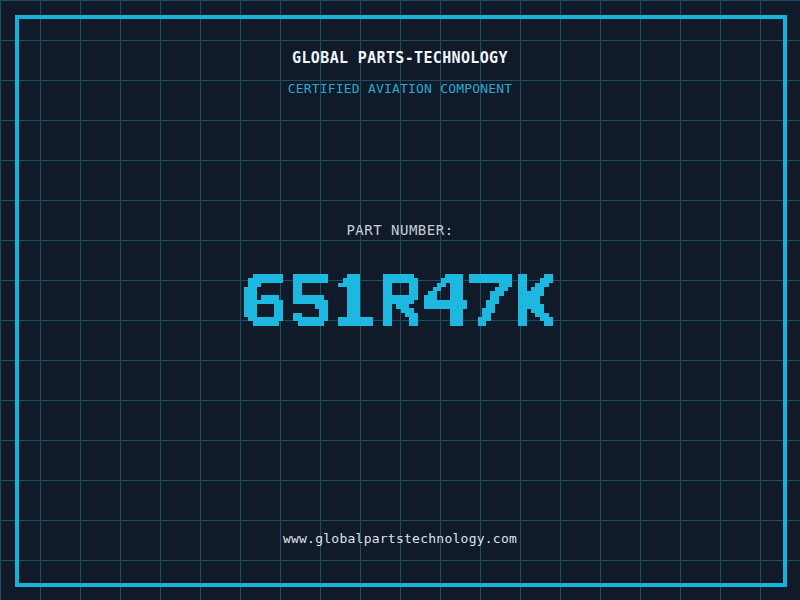 This screenshot has width=800, height=600. What do you see at coordinates (400, 230) in the screenshot?
I see `part-number-label: PART NUMBER:` at bounding box center [400, 230].